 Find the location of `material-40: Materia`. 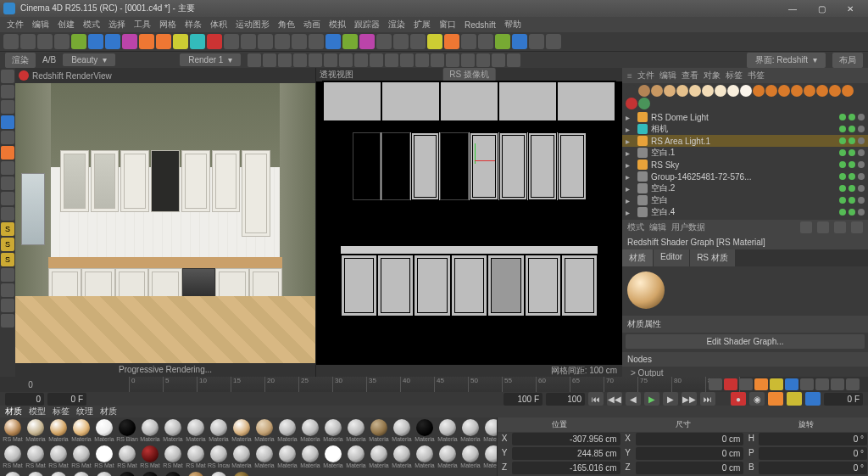

material-40: Materia is located at coordinates (425, 458).